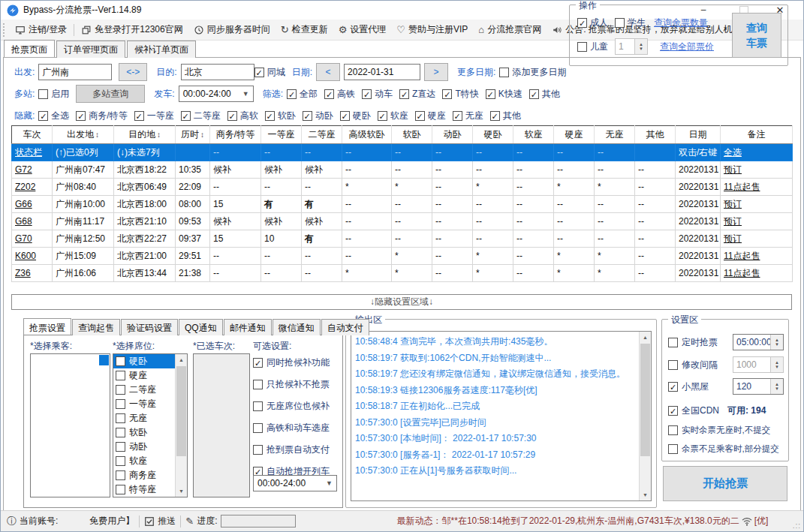  What do you see at coordinates (144, 404) in the screenshot?
I see `seat-item-一等座: 一等座` at bounding box center [144, 404].